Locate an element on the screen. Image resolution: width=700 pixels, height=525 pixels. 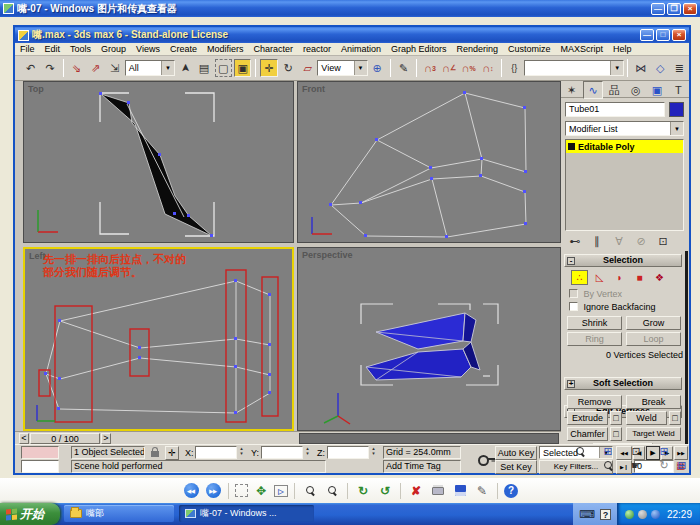
zoom-in-icon is located at coordinates (310, 491).